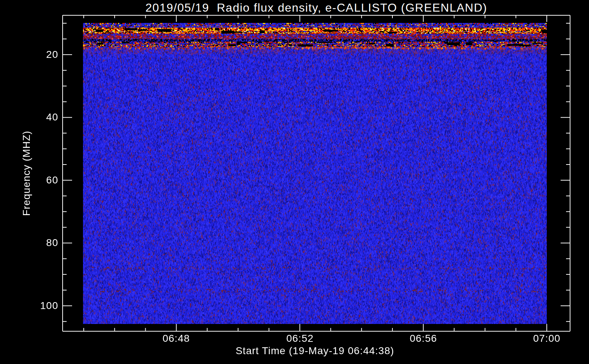 Image resolution: width=589 pixels, height=364 pixels. Describe the element at coordinates (300, 339) in the screenshot. I see `x-tick-label-0652: 06:52` at that location.